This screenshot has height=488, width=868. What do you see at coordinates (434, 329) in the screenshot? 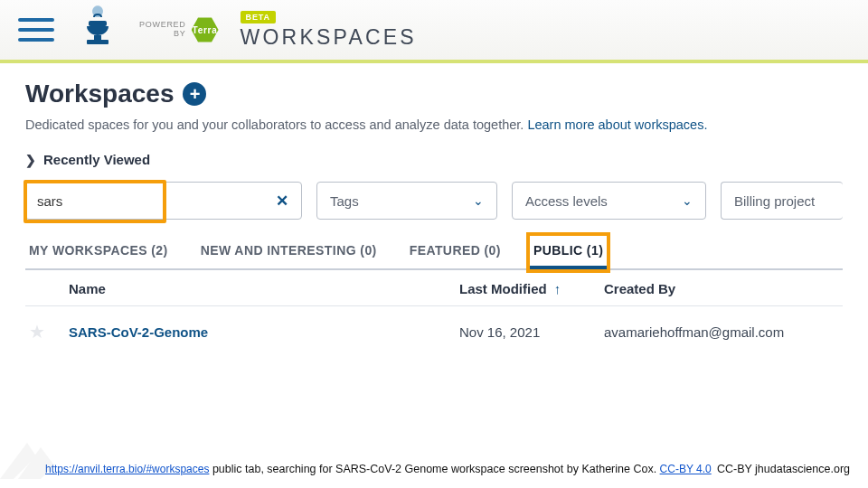
I see `table-row: ★SARS-CoV-2-GenomeNov 16, 2021avamarieho…` at bounding box center [434, 329].